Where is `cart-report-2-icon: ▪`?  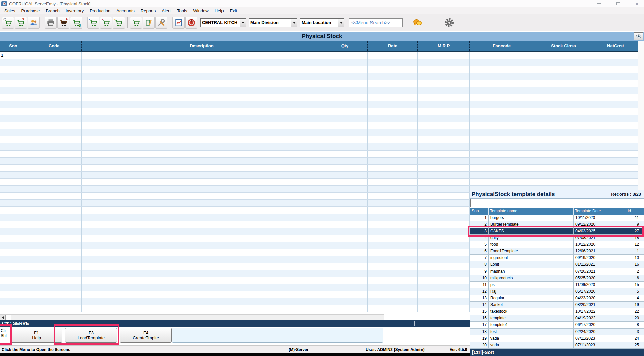
cart-report-2-icon: ▪ is located at coordinates (106, 23).